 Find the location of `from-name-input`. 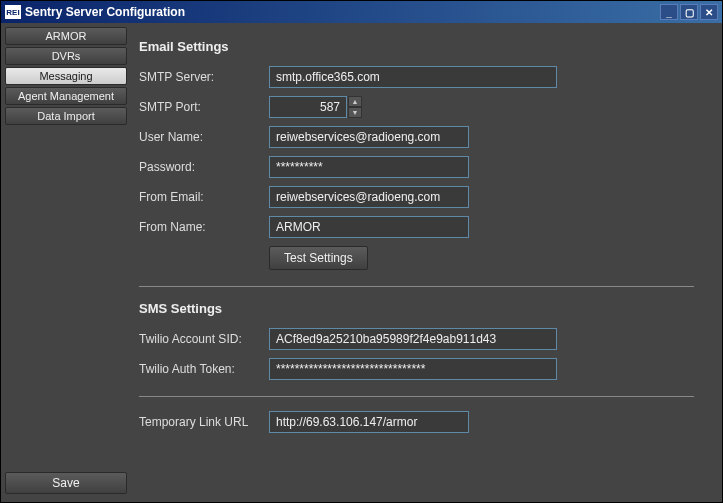

from-name-input is located at coordinates (369, 227).